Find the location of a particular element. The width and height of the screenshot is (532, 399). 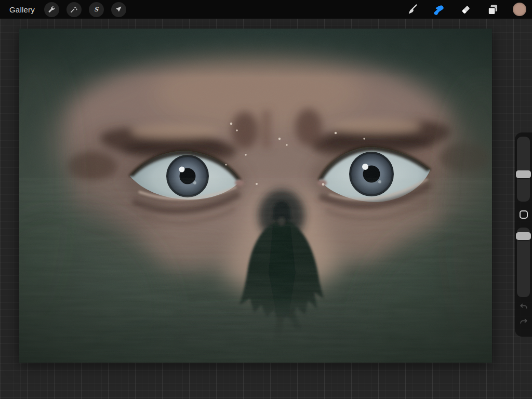

brush-opacity-handle is located at coordinates (524, 236).